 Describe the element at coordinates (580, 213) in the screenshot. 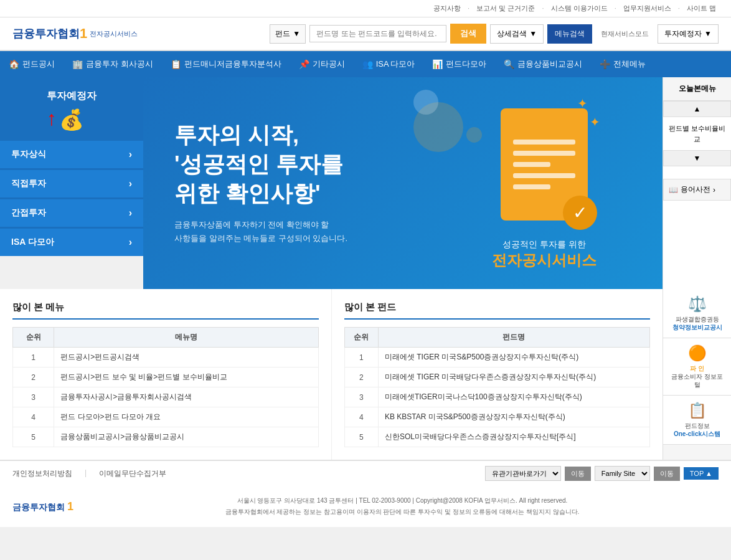

I see `check-icon: ✓` at that location.